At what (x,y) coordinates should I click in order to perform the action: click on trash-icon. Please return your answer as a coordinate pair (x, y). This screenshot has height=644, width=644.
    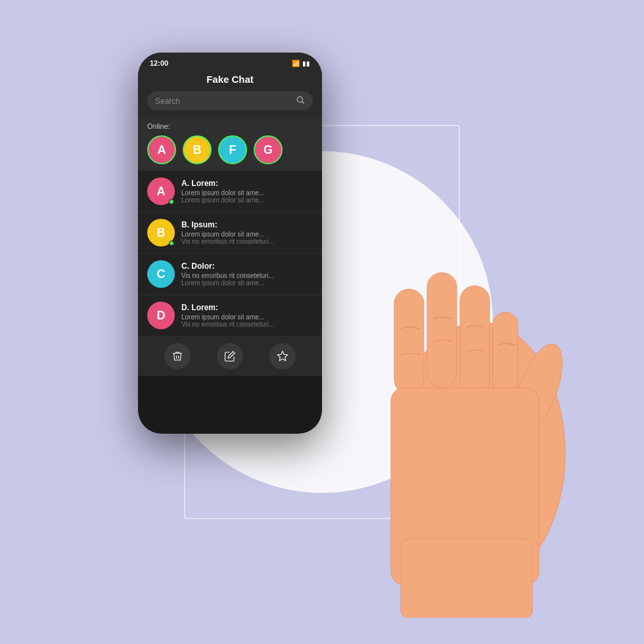
    Looking at the image, I should click on (177, 356).